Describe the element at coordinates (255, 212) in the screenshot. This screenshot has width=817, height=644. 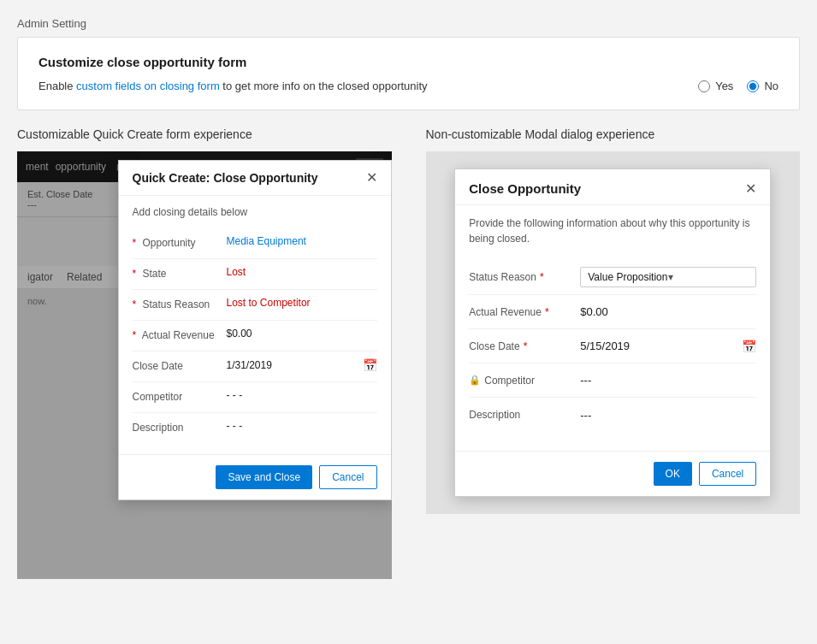
I see `quick-create-subtitle: Add closing details below` at that location.